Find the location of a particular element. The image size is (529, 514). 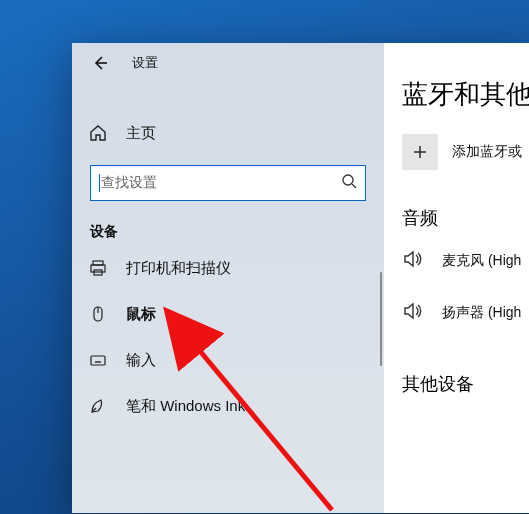

plus-icon is located at coordinates (420, 152).